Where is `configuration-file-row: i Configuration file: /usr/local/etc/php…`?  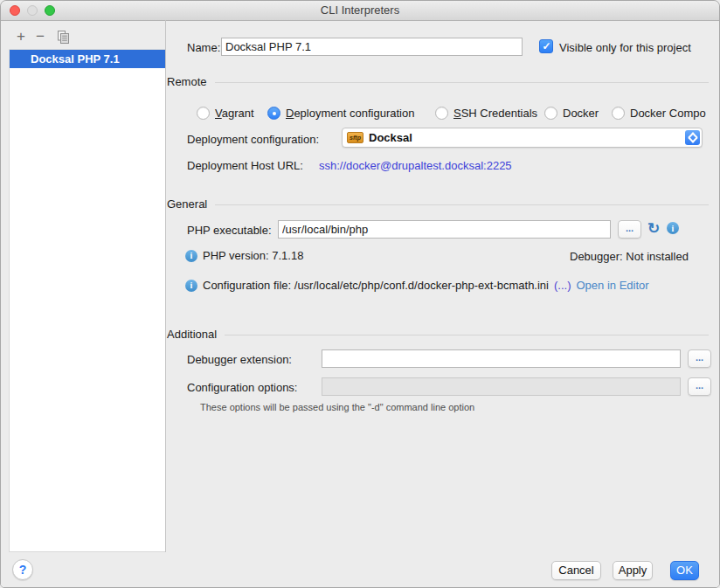
configuration-file-row: i Configuration file: /usr/local/etc/php… is located at coordinates (418, 285).